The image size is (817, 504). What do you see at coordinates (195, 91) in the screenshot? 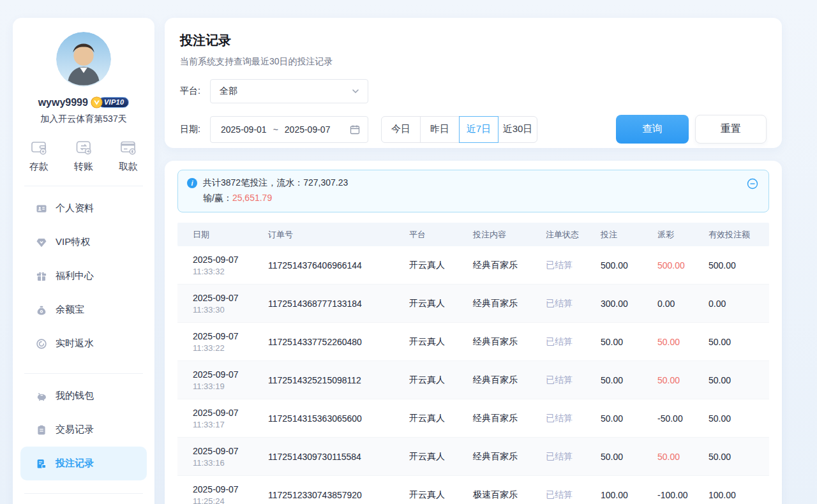
I see `platform-label: 平台:` at bounding box center [195, 91].